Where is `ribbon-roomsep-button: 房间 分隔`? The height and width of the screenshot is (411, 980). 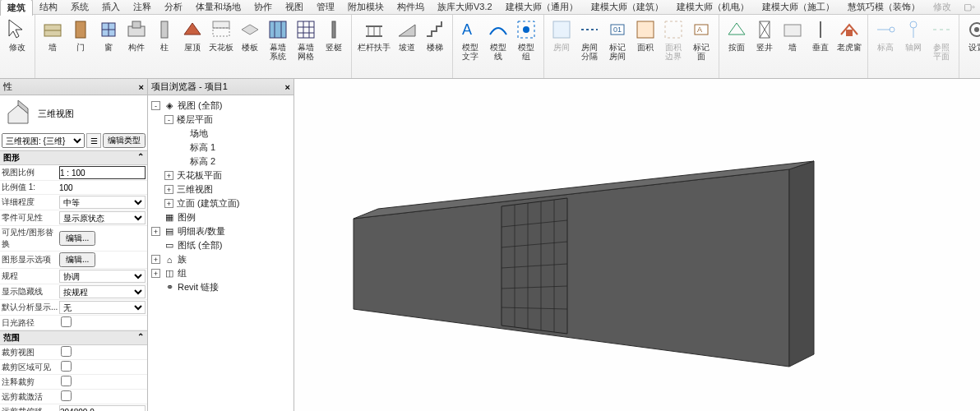
ribbon-roomsep-button: 房间 分隔 is located at coordinates (589, 39).